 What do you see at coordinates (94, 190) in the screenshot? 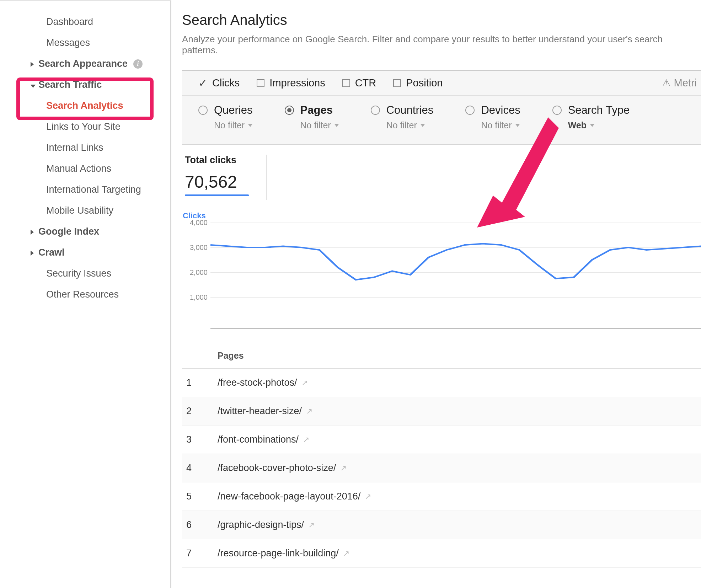
I see `nav-label: International Targeting` at bounding box center [94, 190].